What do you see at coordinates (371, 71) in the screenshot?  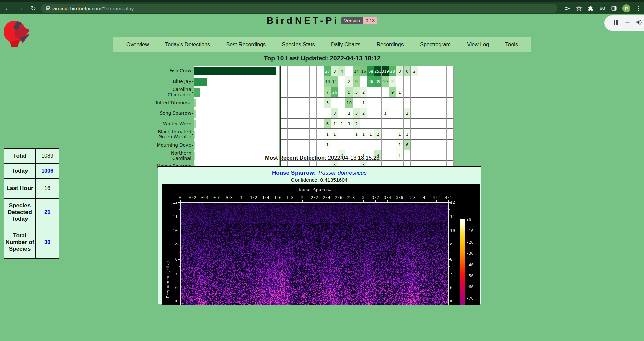 I see `heatmap-cell: 68` at bounding box center [371, 71].